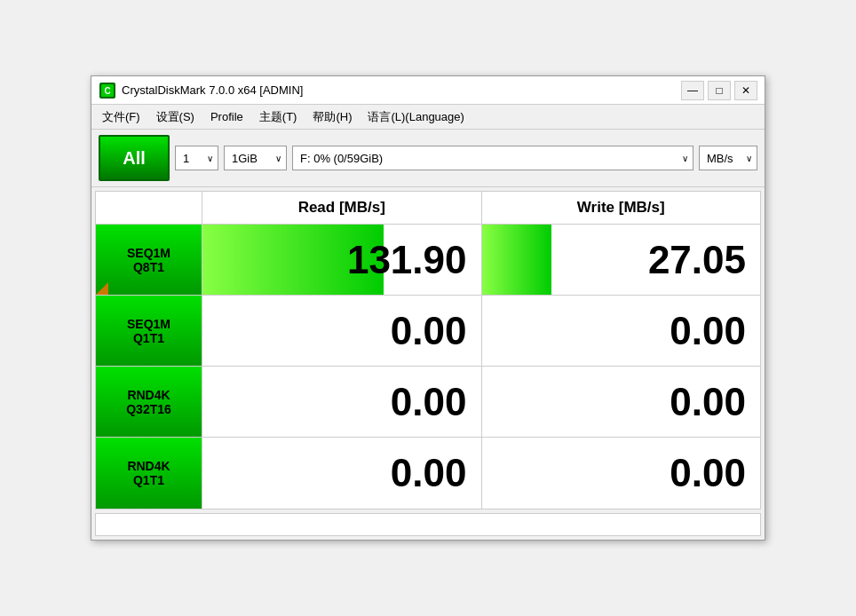 This screenshot has height=616, width=856. I want to click on titlebar: C CrystalDiskMark 7.0.0 x64 [ADMIN] — □ …, so click(428, 91).